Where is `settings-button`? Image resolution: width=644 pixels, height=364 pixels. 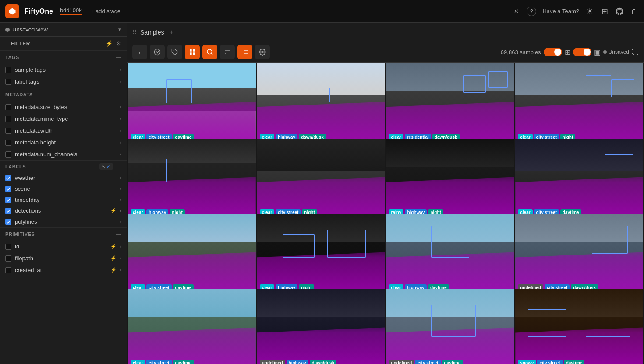
settings-button is located at coordinates (262, 52).